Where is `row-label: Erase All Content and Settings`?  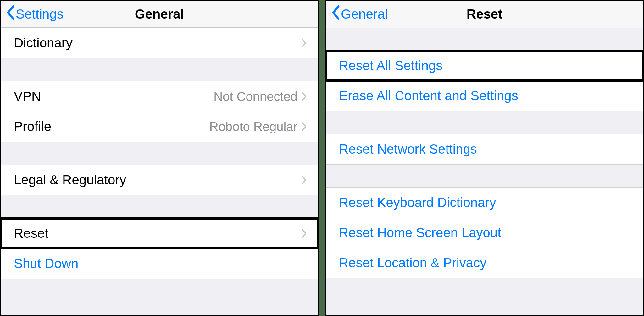 row-label: Erase All Content and Settings is located at coordinates (486, 96).